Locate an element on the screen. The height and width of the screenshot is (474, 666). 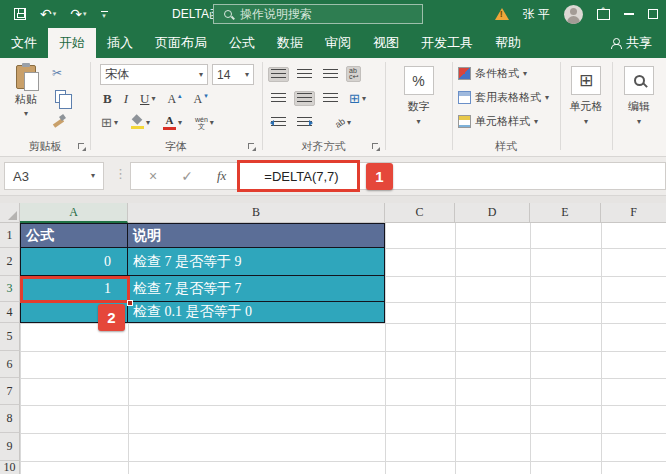
grow-font-button: A▴ is located at coordinates (174, 100).